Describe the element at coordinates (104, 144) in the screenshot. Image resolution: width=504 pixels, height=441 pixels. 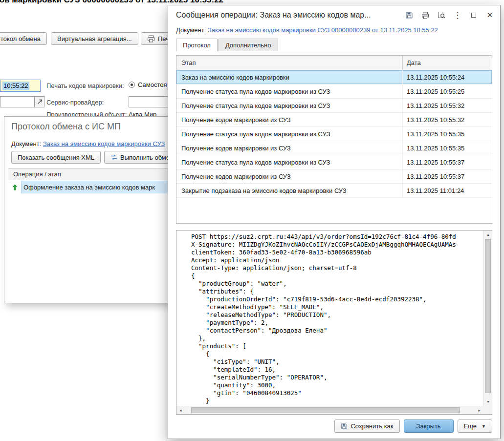
I see `document-link: Заказ на эмиссию кодов маркировки СУЗ` at that location.